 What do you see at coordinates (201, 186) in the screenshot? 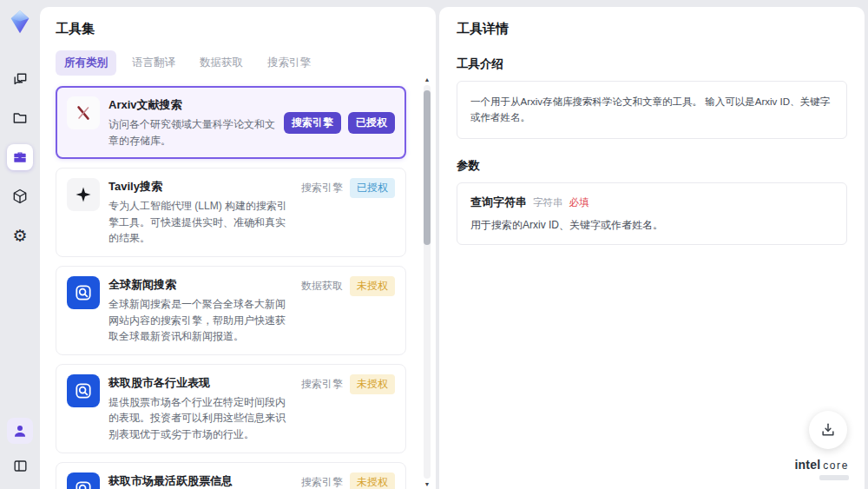
I see `tool-name: Tavily搜索` at bounding box center [201, 186].